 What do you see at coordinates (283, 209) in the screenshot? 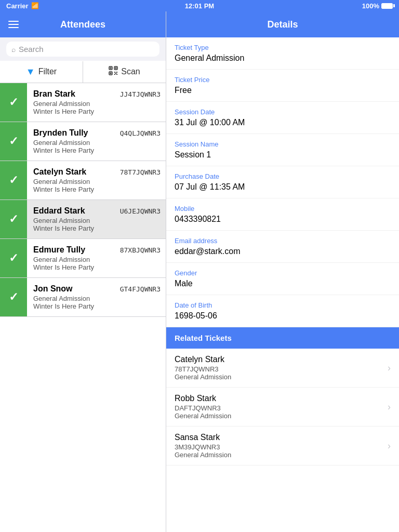
I see `detail-label: Mobile` at bounding box center [283, 209].